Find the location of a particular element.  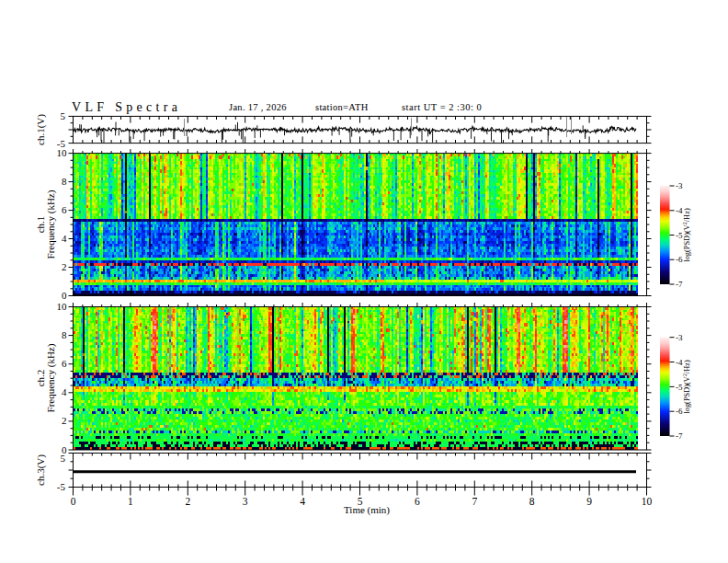

svg-text: 1 is located at coordinates (131, 501).